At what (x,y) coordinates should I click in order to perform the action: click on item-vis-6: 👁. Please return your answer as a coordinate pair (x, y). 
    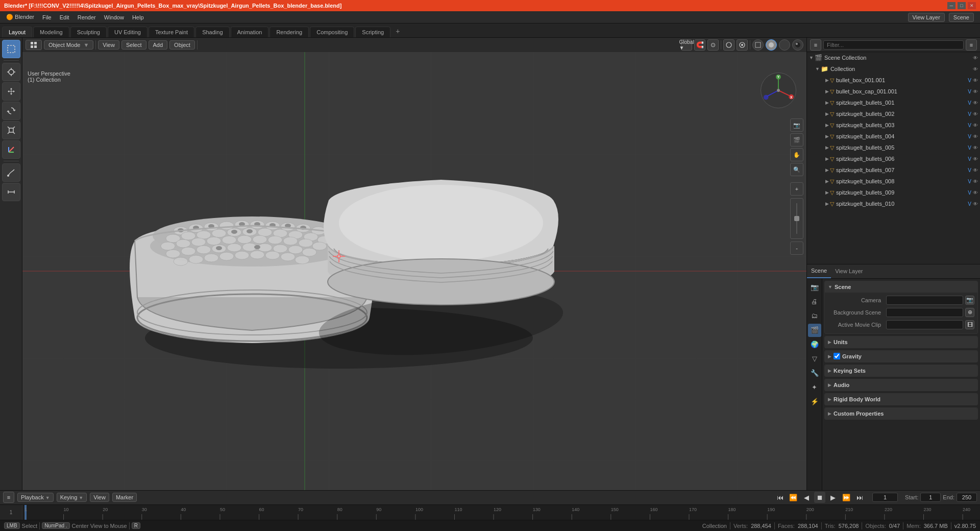
    Looking at the image, I should click on (975, 148).